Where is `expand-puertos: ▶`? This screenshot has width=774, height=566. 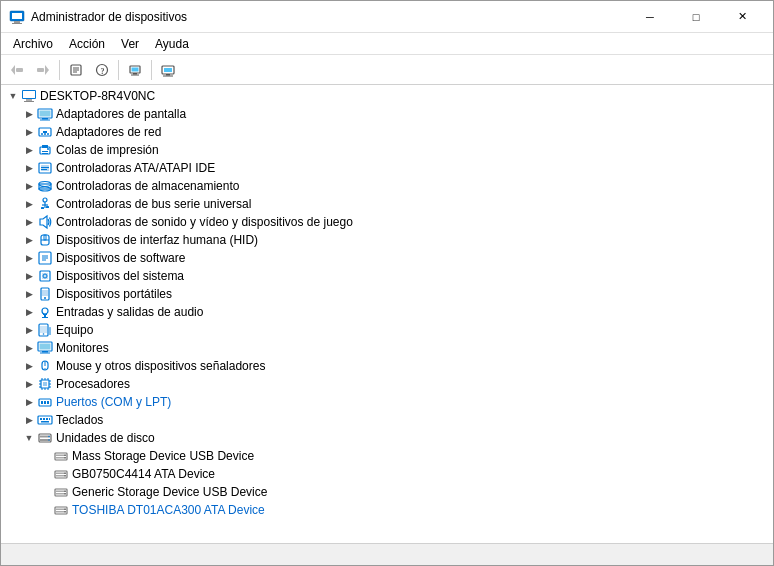 expand-puertos: ▶ is located at coordinates (29, 402).